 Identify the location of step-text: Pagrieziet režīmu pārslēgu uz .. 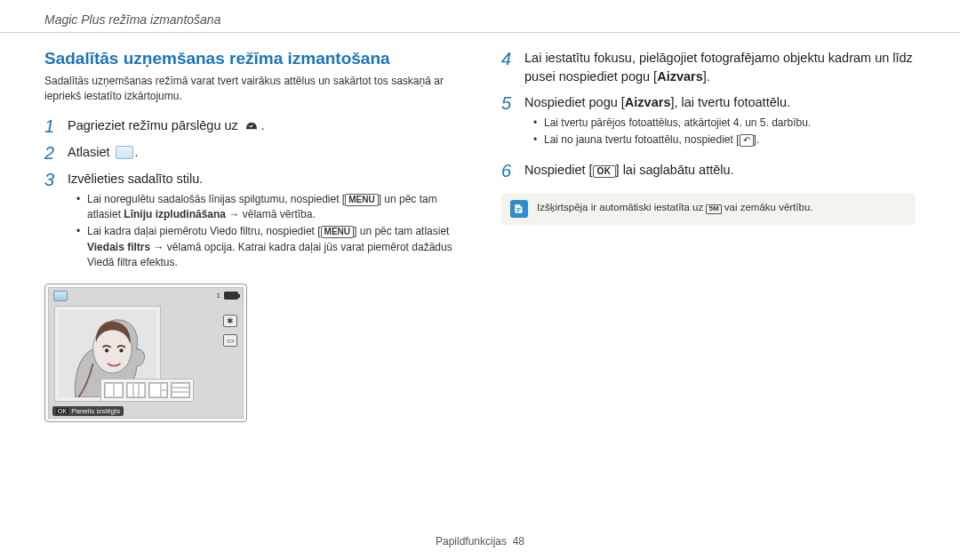
(166, 126).